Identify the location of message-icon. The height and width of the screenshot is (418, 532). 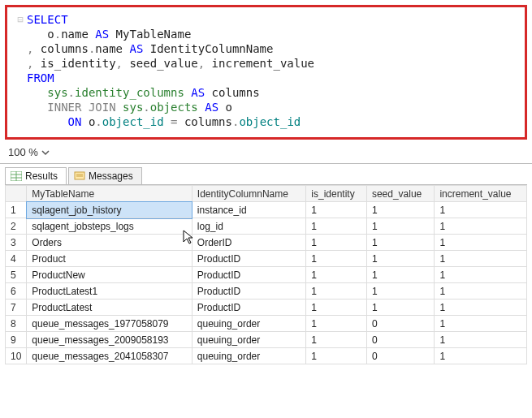
(80, 176).